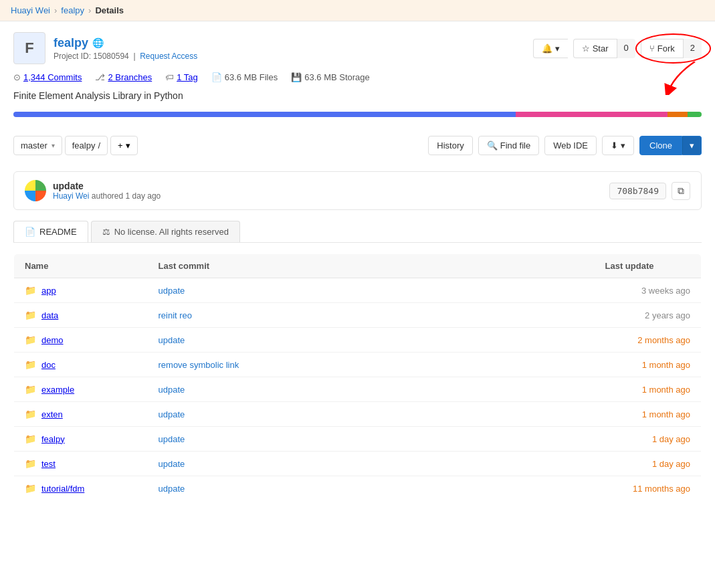 Image resolution: width=715 pixels, height=588 pixels. I want to click on file-time-cell: 1 month ago, so click(648, 415).